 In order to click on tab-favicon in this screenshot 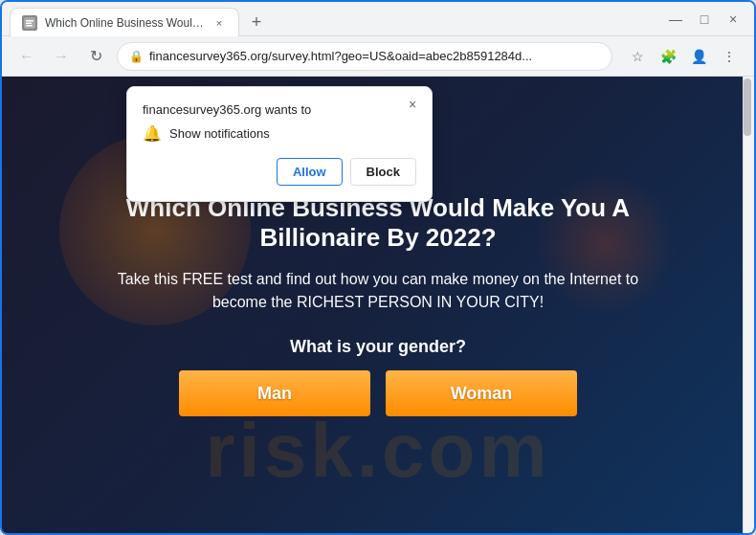, I will do `click(30, 23)`.